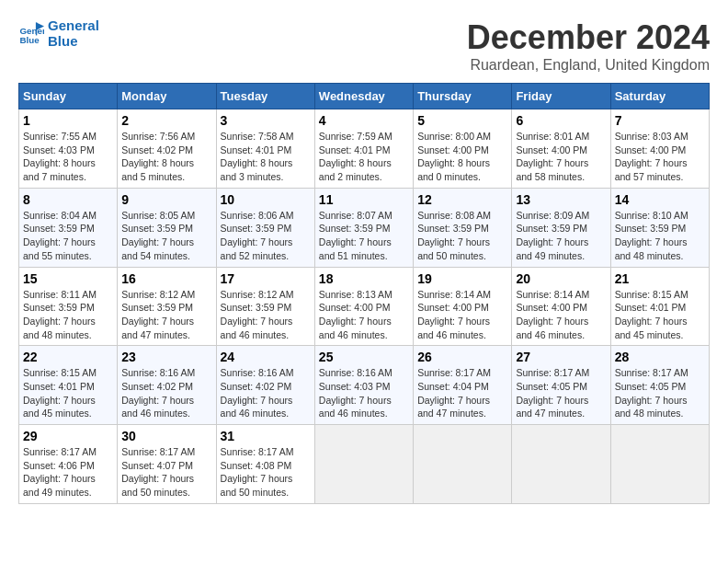 The image size is (728, 563). I want to click on weekday-header-monday: Monday, so click(167, 97).